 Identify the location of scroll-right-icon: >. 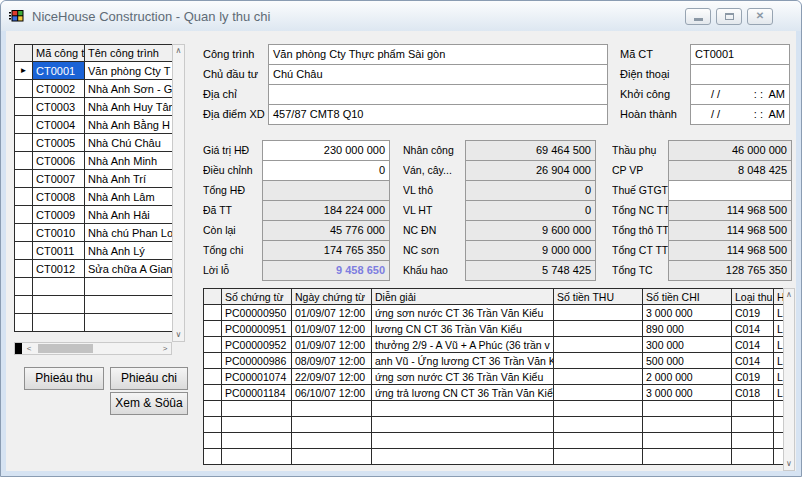
(165, 348).